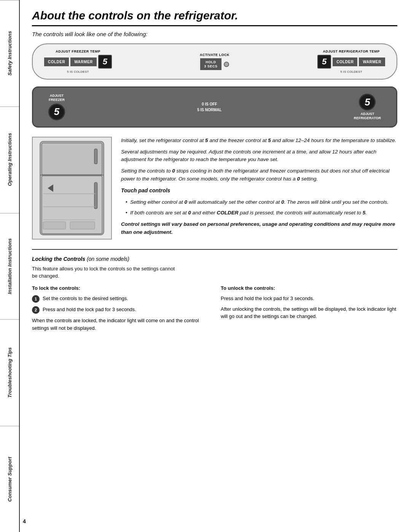 The width and height of the screenshot is (411, 532). What do you see at coordinates (351, 62) in the screenshot?
I see `refrigerator-buttons: 5 COLDER WARMER` at bounding box center [351, 62].